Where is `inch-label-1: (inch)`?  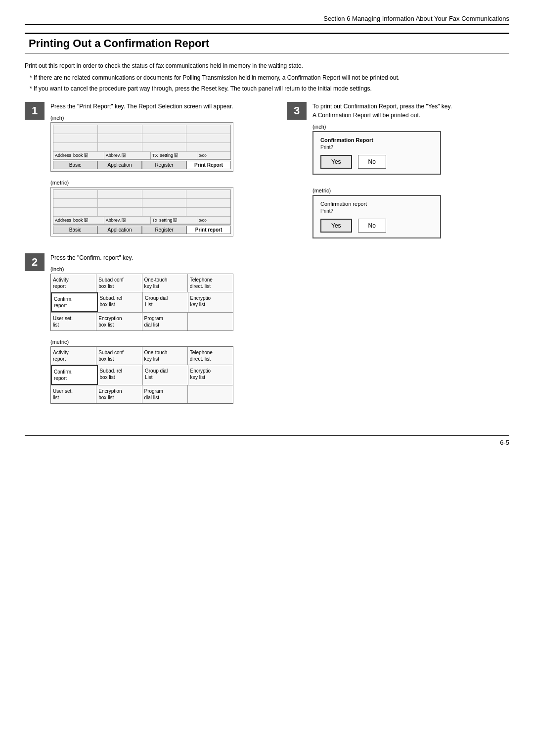 inch-label-1: (inch) is located at coordinates (161, 118).